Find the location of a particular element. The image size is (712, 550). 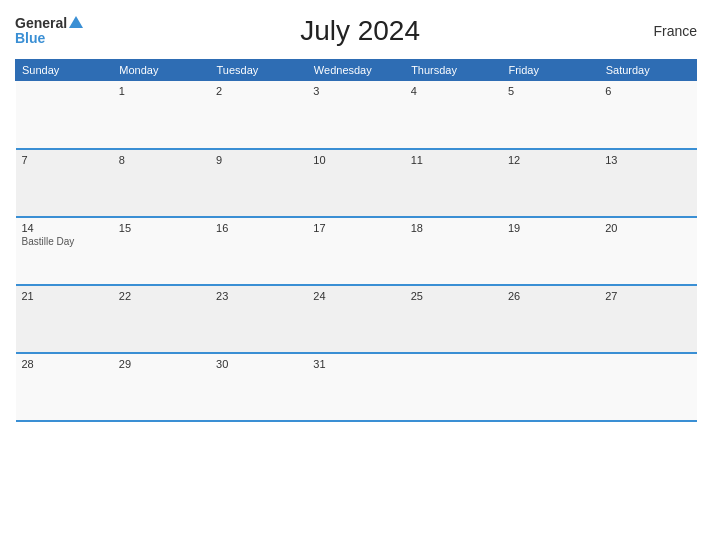

calendar-cell: 24 is located at coordinates (356, 319).